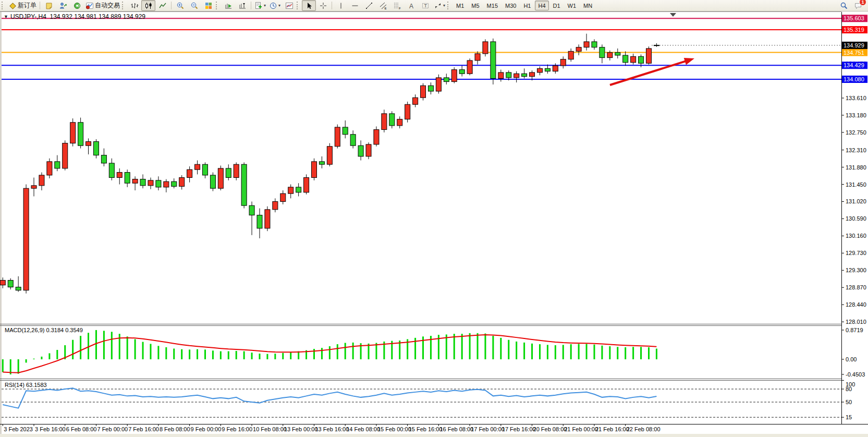 The height and width of the screenshot is (437, 868). What do you see at coordinates (323, 6) in the screenshot?
I see `crosshair-icon` at bounding box center [323, 6].